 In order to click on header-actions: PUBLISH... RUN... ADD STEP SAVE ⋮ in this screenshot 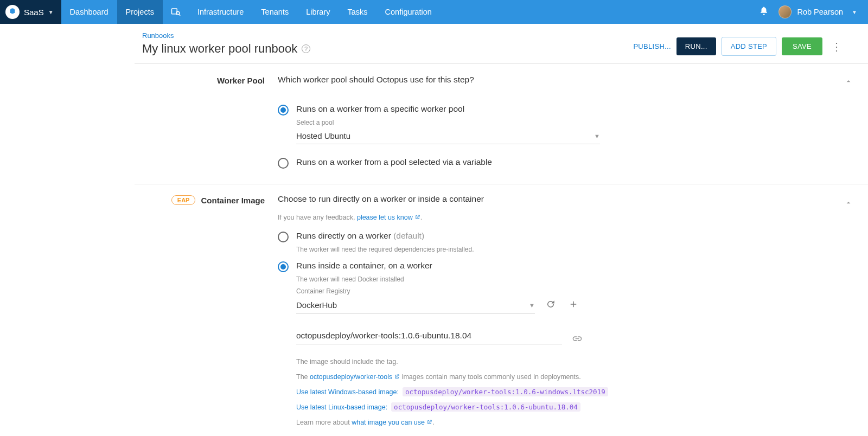, I will do `click(739, 47)`.